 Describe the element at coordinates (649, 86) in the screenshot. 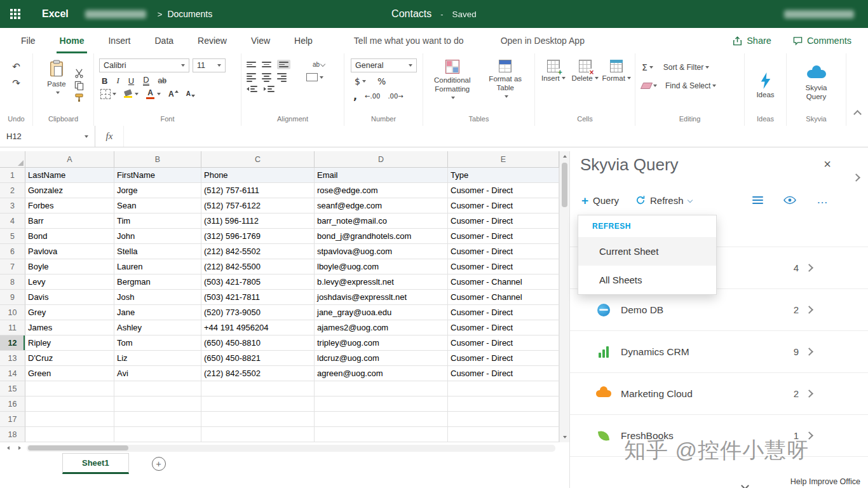

I see `clear-button` at that location.